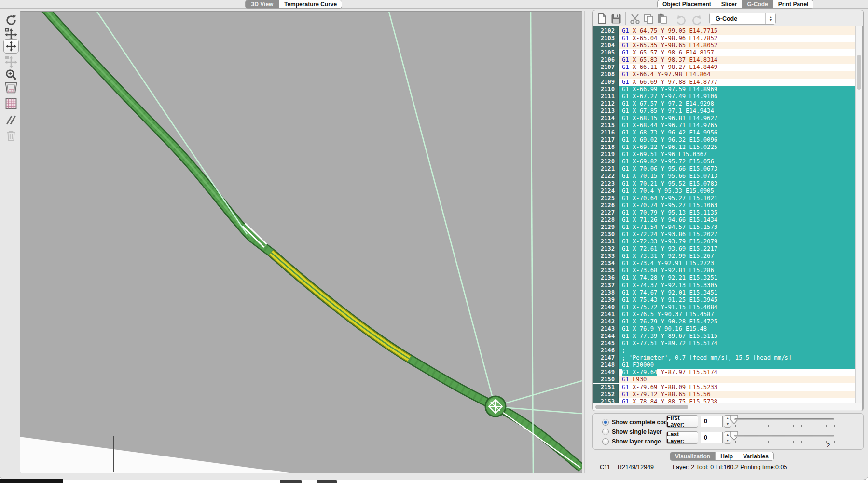 The image size is (868, 483). I want to click on last-layer-slider-thumb, so click(734, 437).